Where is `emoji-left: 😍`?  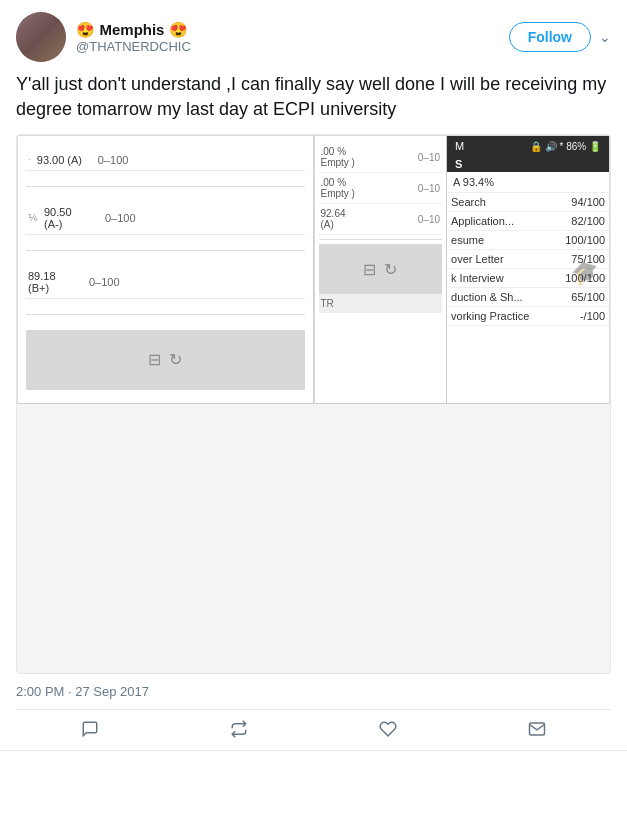 emoji-left: 😍 is located at coordinates (86, 30).